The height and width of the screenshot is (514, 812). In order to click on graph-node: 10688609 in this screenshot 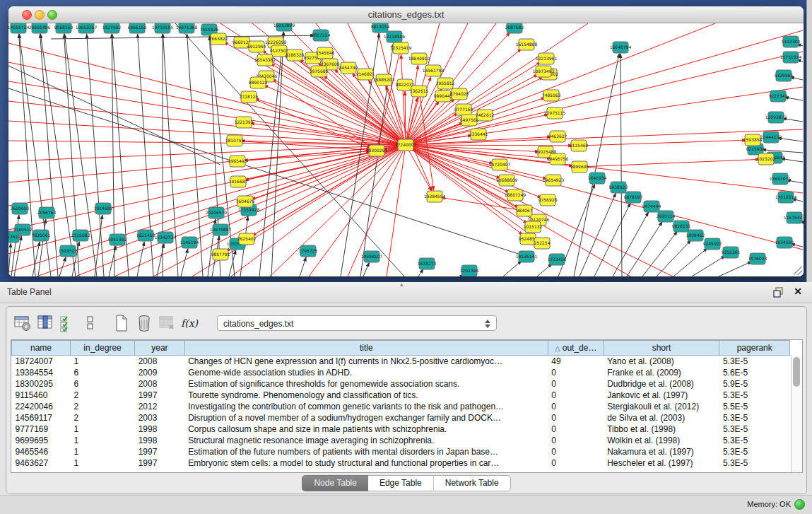, I will do `click(507, 180)`.